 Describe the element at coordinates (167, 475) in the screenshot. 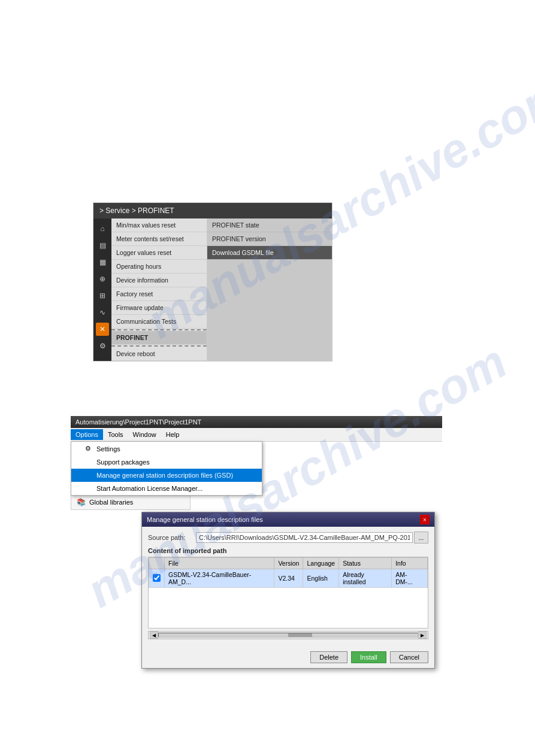

I see `dropdown-item-gsd: Manage general station description files…` at that location.